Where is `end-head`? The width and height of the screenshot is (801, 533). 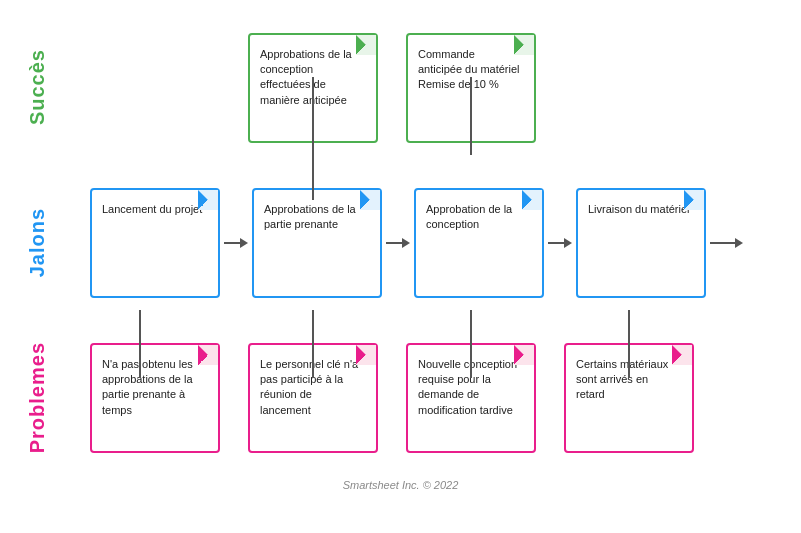 end-head is located at coordinates (739, 243).